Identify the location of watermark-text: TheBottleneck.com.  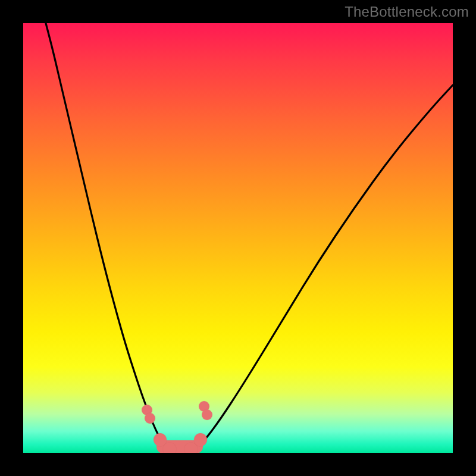
(407, 12).